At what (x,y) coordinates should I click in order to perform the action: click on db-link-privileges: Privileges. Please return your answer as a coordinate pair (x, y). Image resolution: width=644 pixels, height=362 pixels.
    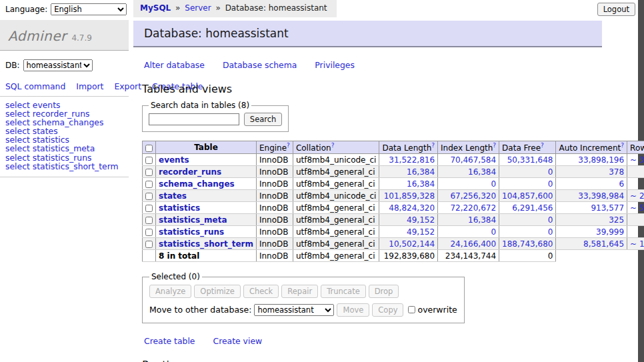
    Looking at the image, I should click on (335, 65).